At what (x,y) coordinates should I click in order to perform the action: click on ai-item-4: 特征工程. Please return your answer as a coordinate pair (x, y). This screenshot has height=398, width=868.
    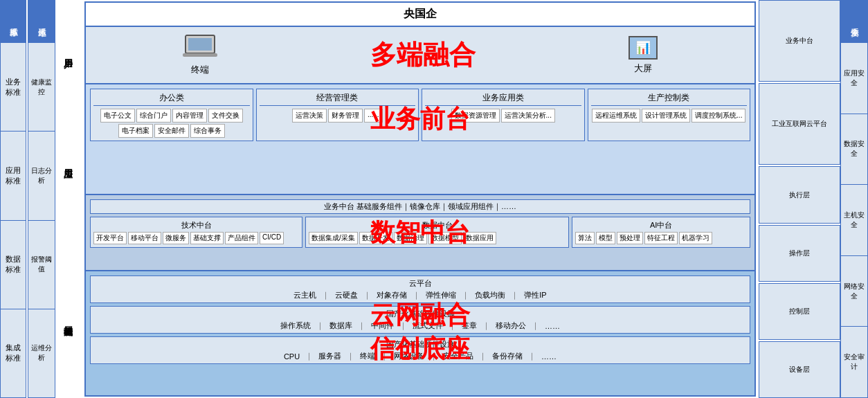
    Looking at the image, I should click on (661, 238).